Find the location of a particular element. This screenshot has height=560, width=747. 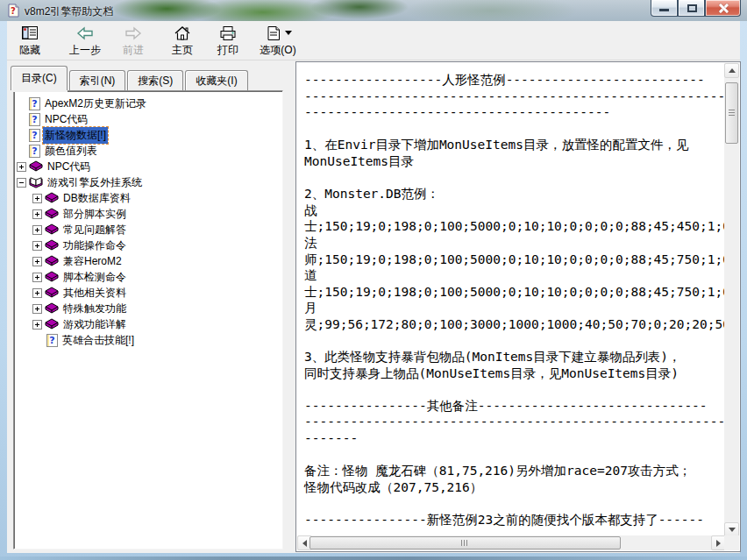

forward-button-label: 前进 is located at coordinates (133, 51).